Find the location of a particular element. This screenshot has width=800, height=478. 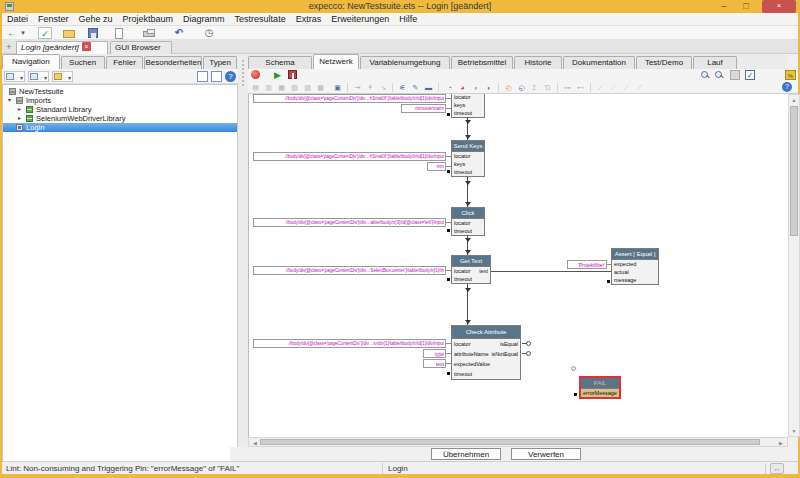

block-partial: locator keys timeout is located at coordinates (468, 106).